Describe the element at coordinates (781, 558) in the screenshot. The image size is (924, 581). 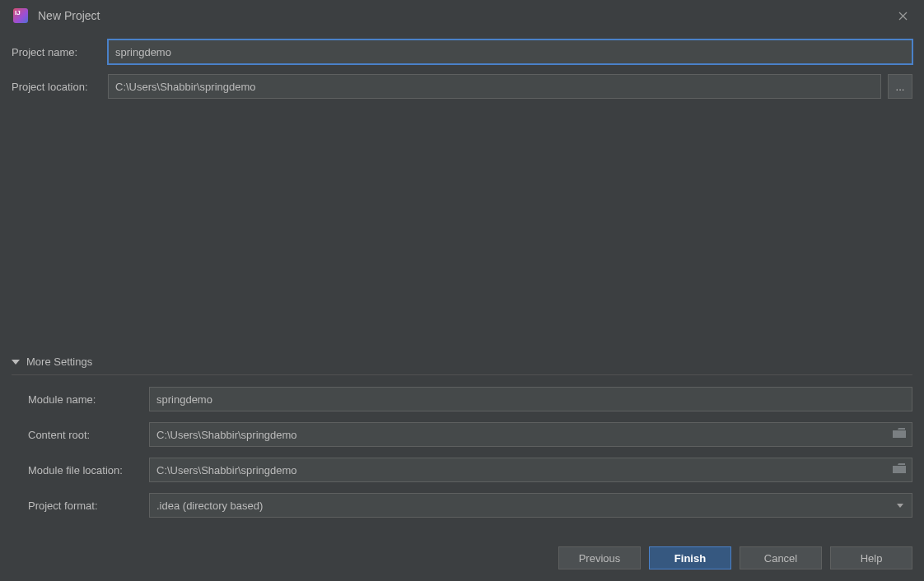
I see `cancel-button: Cancel` at that location.